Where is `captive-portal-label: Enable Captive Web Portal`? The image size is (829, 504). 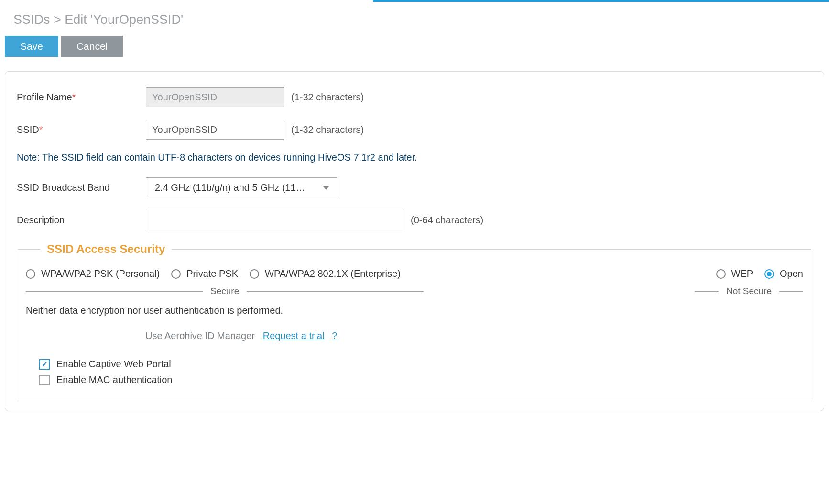 captive-portal-label: Enable Captive Web Portal is located at coordinates (114, 364).